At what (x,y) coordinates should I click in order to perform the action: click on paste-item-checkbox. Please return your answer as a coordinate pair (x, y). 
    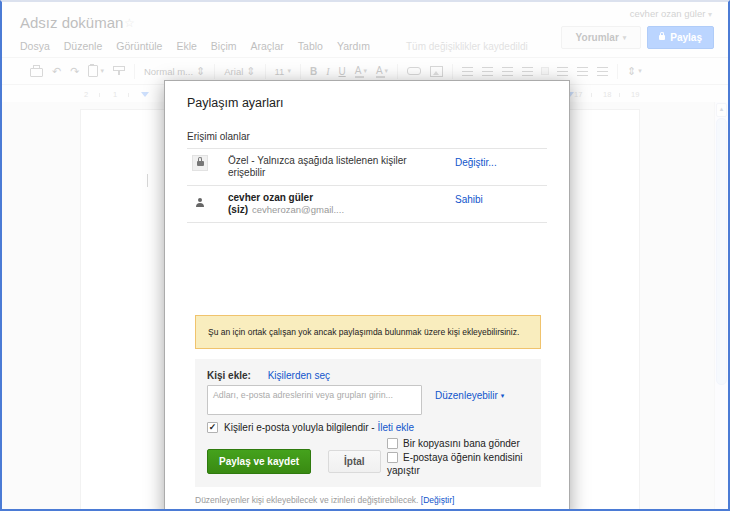
    Looking at the image, I should click on (392, 458).